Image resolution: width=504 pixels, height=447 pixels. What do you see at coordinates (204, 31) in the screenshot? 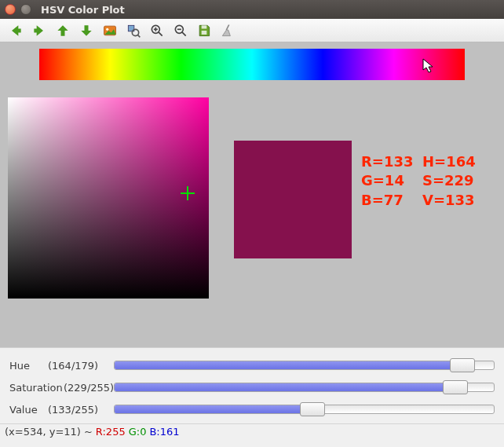
I see `save-icon` at bounding box center [204, 31].